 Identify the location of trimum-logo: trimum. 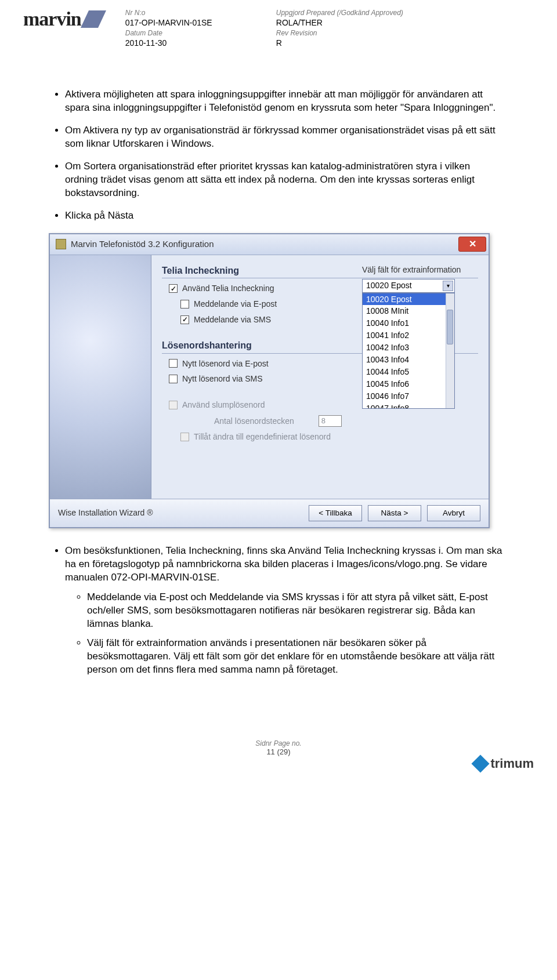
(504, 764).